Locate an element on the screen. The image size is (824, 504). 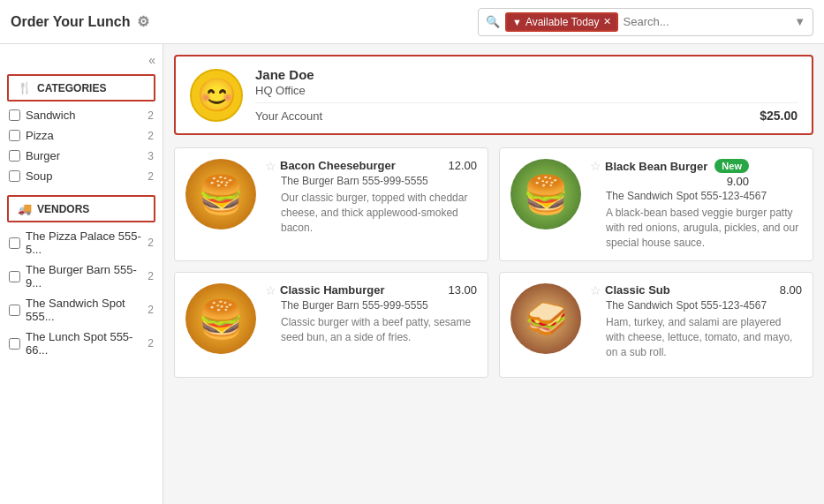
app-title: Order Your Lunch is located at coordinates (71, 22).